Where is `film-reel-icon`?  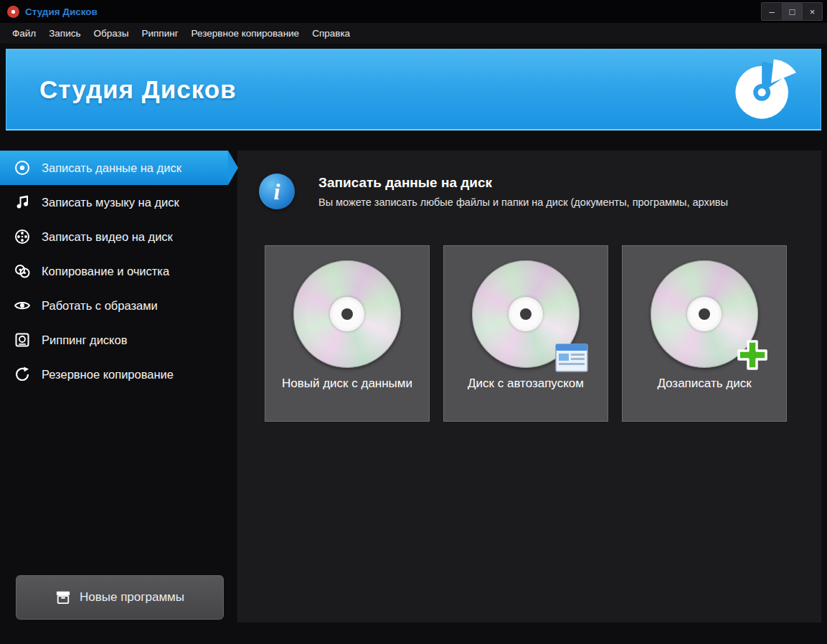
film-reel-icon is located at coordinates (22, 237).